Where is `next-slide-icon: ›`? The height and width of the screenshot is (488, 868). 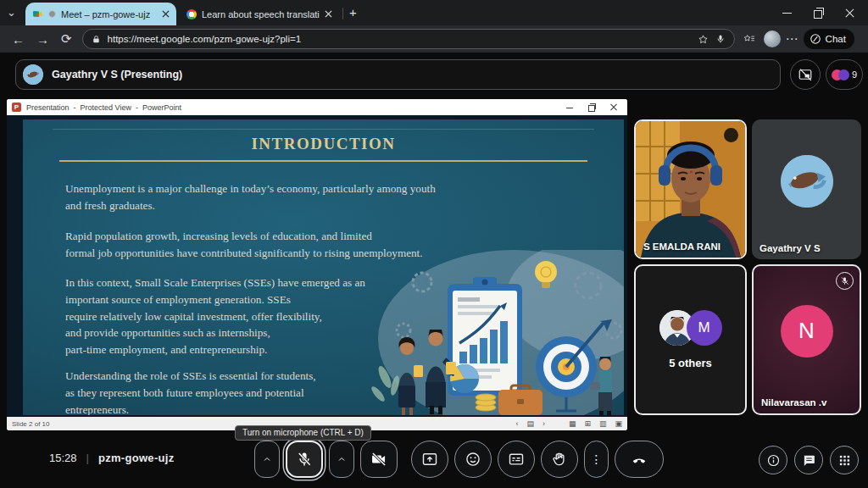 next-slide-icon: › is located at coordinates (544, 424).